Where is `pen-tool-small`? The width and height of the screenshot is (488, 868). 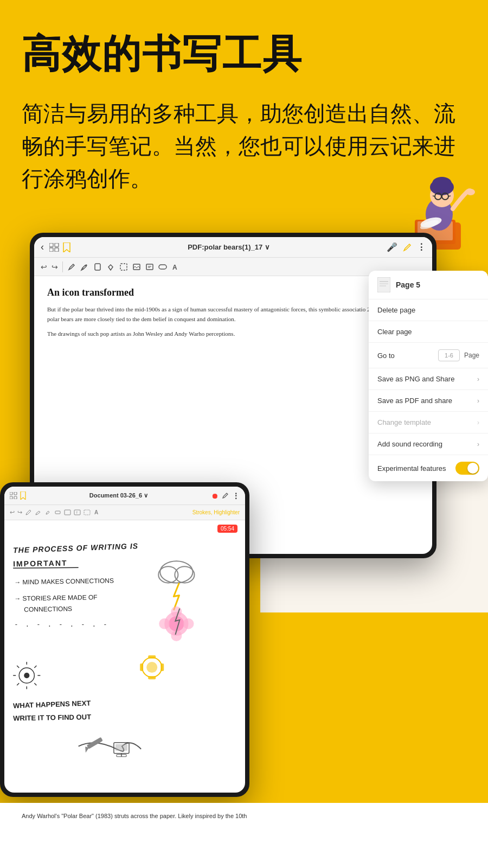 pen-tool-small is located at coordinates (28, 512).